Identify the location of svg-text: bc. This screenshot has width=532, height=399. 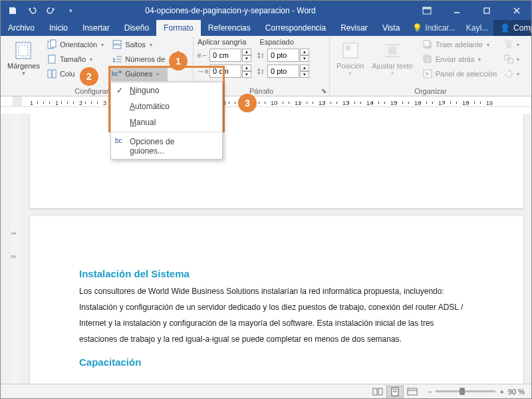
(115, 74).